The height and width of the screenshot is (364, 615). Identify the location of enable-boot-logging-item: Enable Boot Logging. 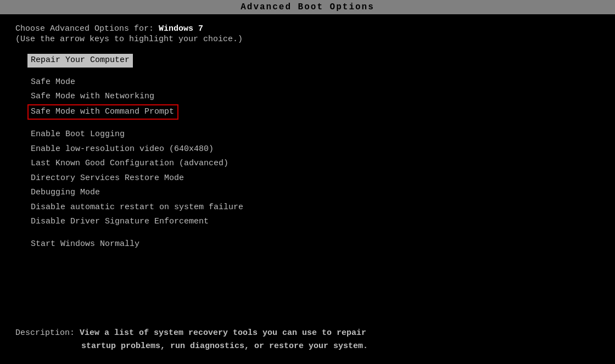
(308, 135).